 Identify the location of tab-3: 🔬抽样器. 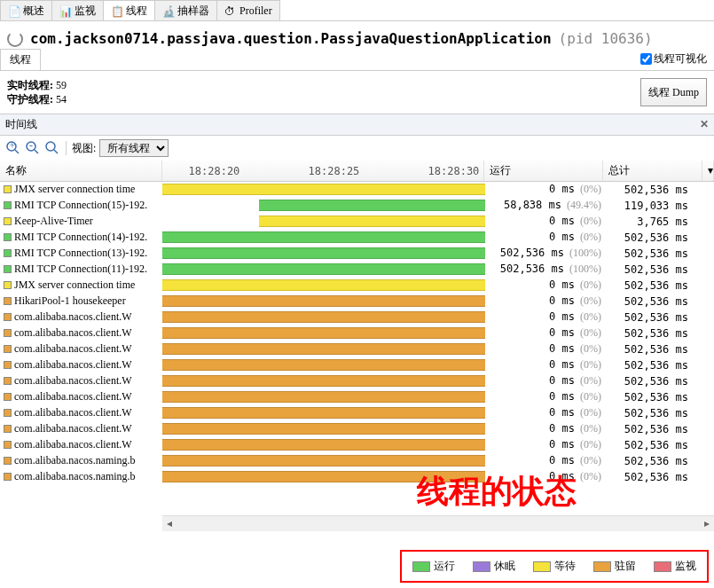
(186, 11).